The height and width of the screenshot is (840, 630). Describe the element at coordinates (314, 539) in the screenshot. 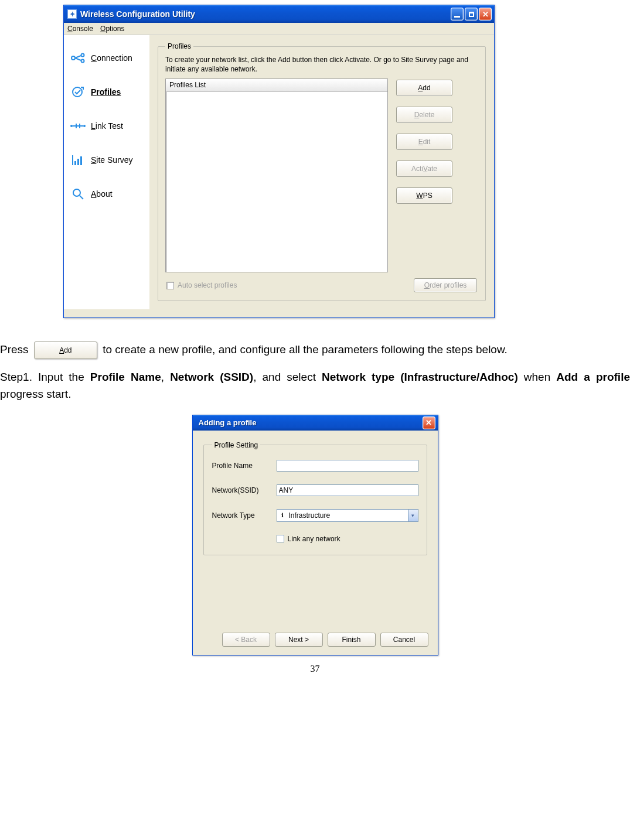

I see `link-any-network-label: Link any network` at that location.